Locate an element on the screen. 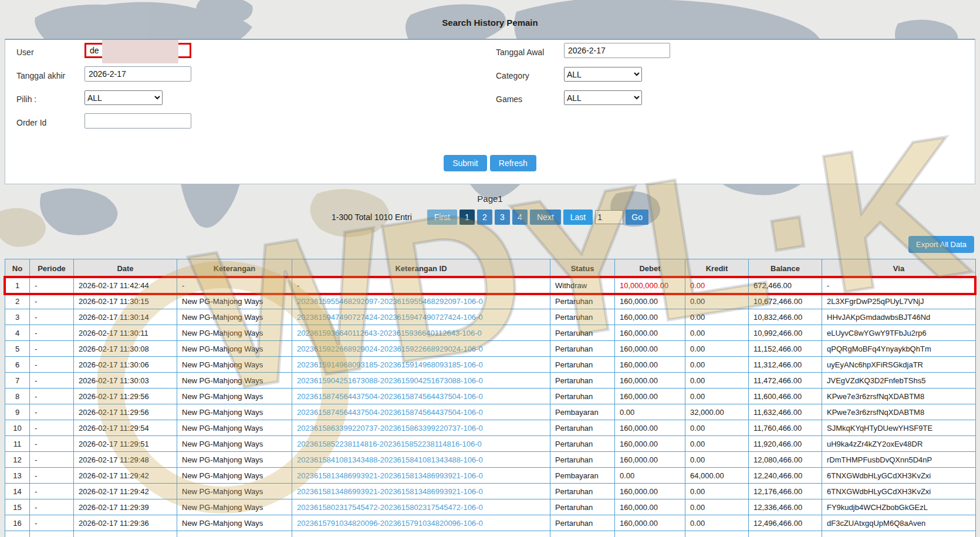 The image size is (980, 537). games-select: ALL is located at coordinates (603, 97).